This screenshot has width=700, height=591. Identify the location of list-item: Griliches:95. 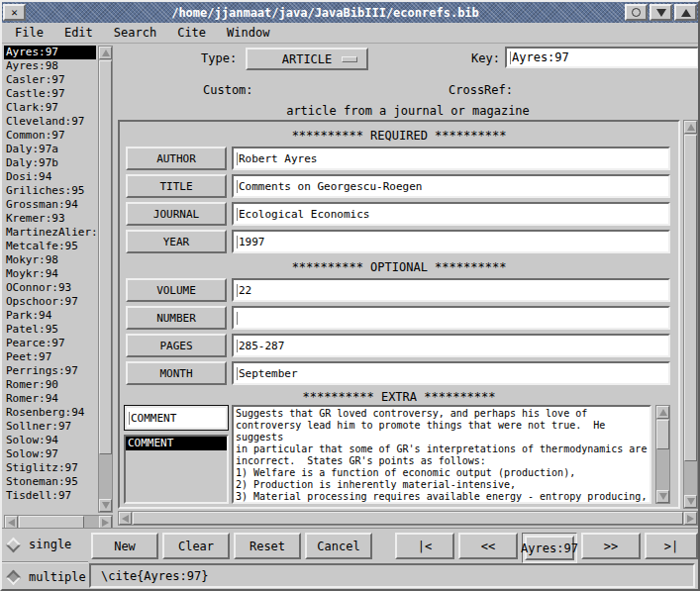
(50, 191).